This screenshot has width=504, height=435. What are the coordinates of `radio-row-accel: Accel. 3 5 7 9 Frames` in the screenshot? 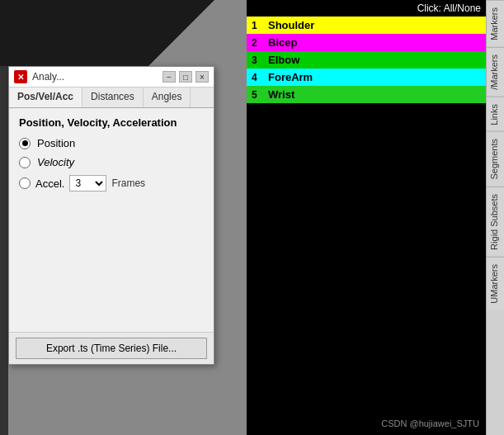 It's located at (111, 183).